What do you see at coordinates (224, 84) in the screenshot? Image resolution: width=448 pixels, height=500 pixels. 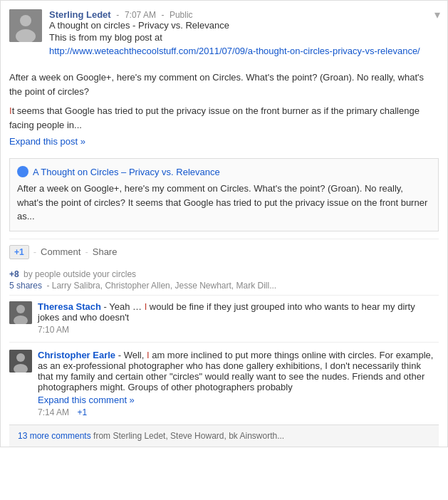 I see `post-body-para1: After a week on Google+, here's my comme…` at bounding box center [224, 84].